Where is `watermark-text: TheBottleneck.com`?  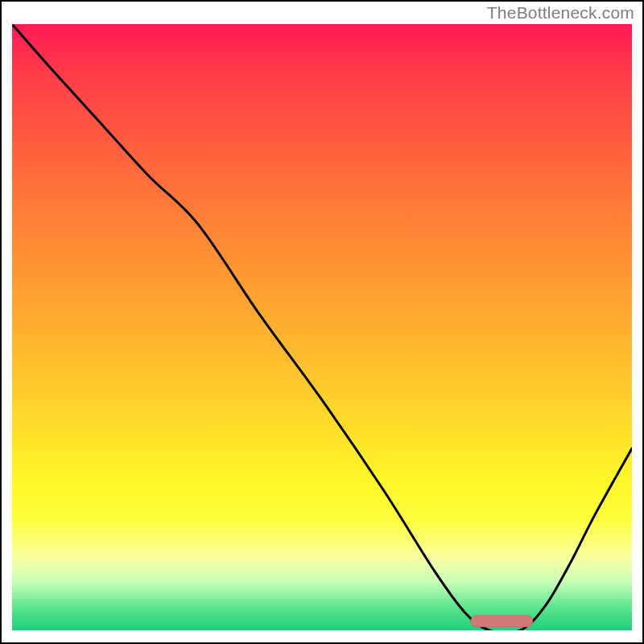 watermark-text: TheBottleneck.com is located at coordinates (560, 13).